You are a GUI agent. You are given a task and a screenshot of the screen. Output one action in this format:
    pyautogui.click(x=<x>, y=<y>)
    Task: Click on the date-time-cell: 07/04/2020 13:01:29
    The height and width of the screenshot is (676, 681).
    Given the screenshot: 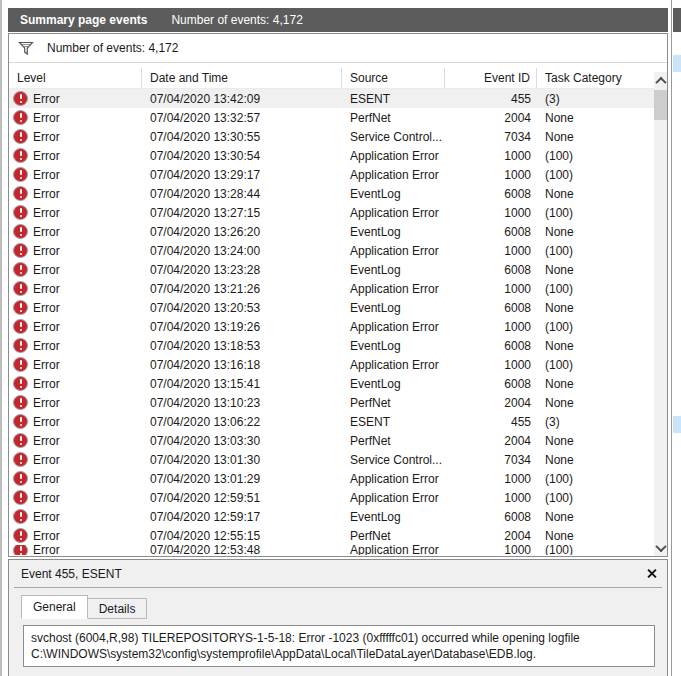 What is the action you would take?
    pyautogui.click(x=242, y=479)
    